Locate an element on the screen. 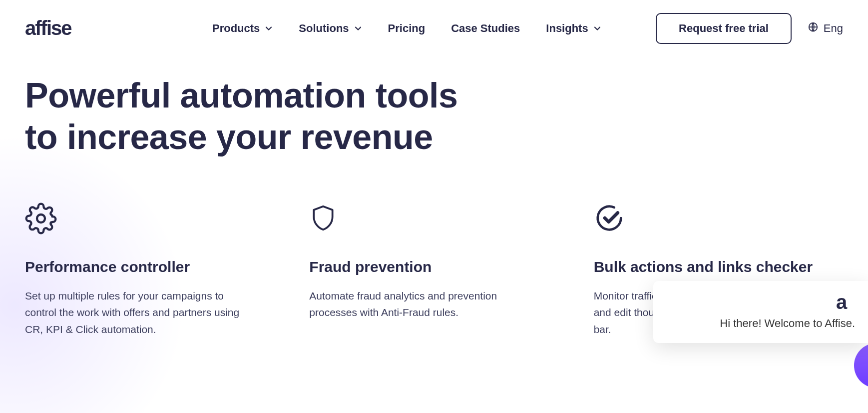 Image resolution: width=868 pixels, height=413 pixels. feature-body: Set up multiple rules for your campaigns… is located at coordinates (135, 313).